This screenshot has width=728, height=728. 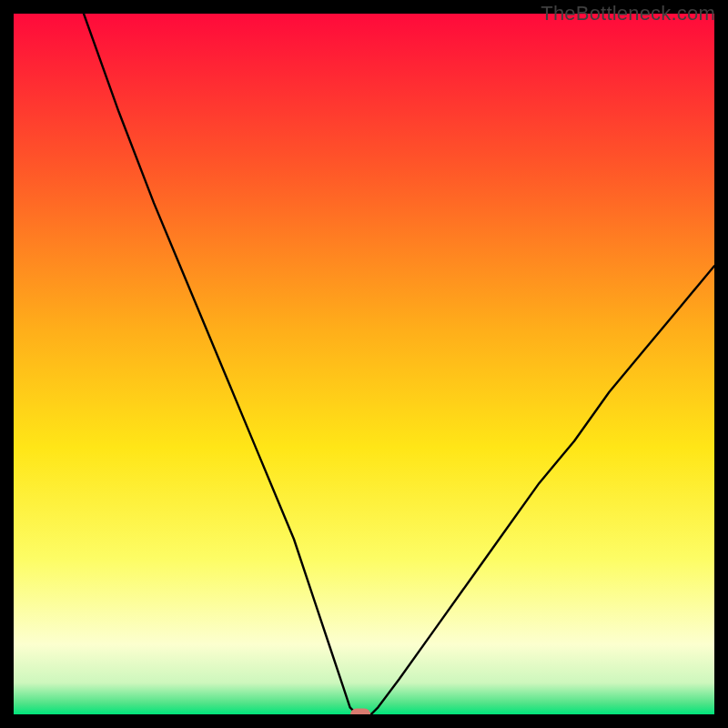 What do you see at coordinates (628, 14) in the screenshot?
I see `watermark-text: TheBottleneck.com` at bounding box center [628, 14].